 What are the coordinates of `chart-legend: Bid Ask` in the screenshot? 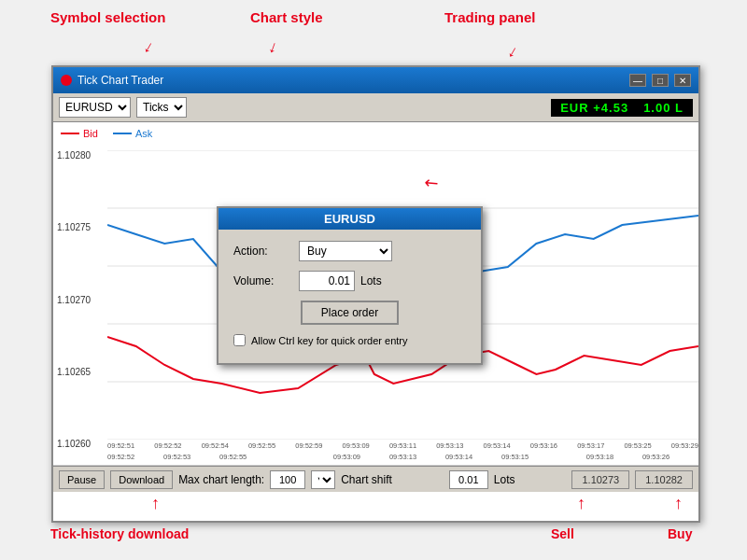 It's located at (106, 133).